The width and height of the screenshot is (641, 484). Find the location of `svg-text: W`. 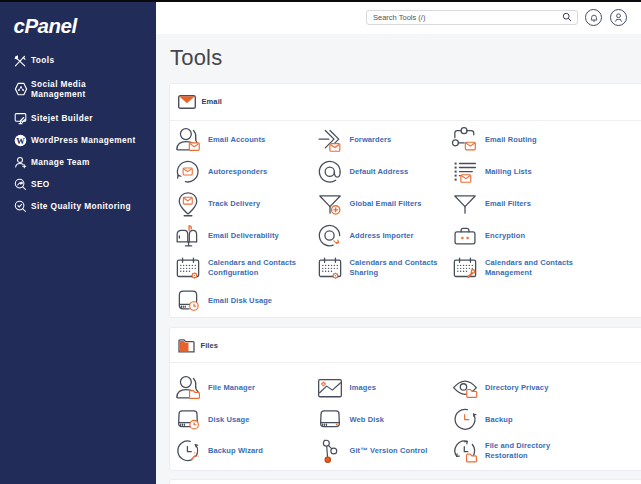

svg-text: W is located at coordinates (20, 140).